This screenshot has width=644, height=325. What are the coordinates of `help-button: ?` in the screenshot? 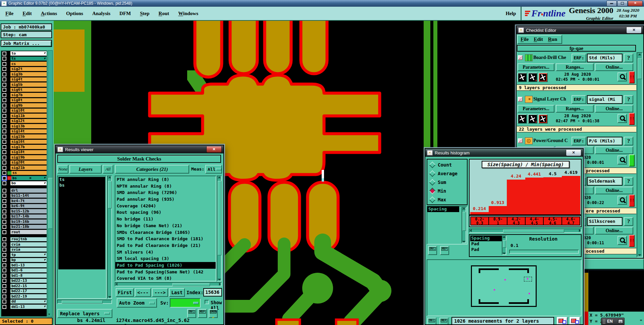 It's located at (629, 100).